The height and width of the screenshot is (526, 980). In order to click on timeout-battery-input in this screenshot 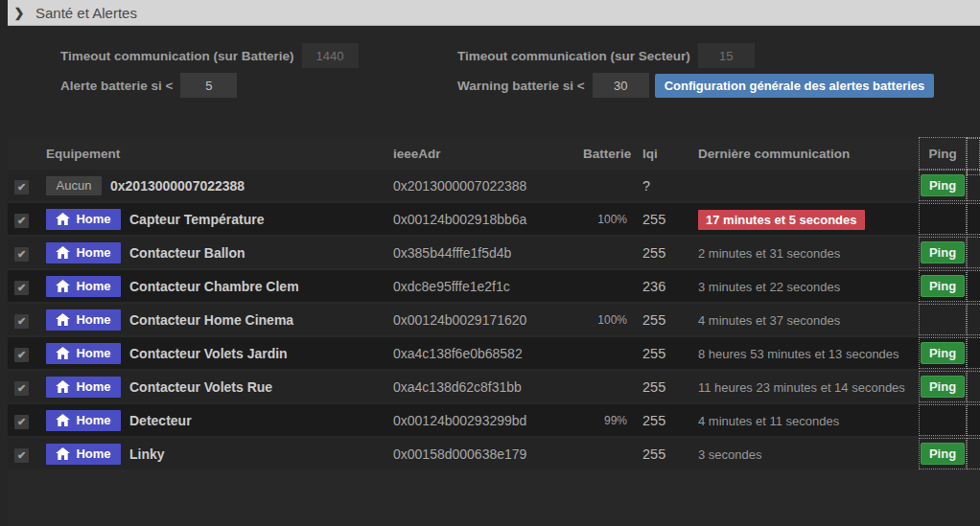, I will do `click(330, 56)`.